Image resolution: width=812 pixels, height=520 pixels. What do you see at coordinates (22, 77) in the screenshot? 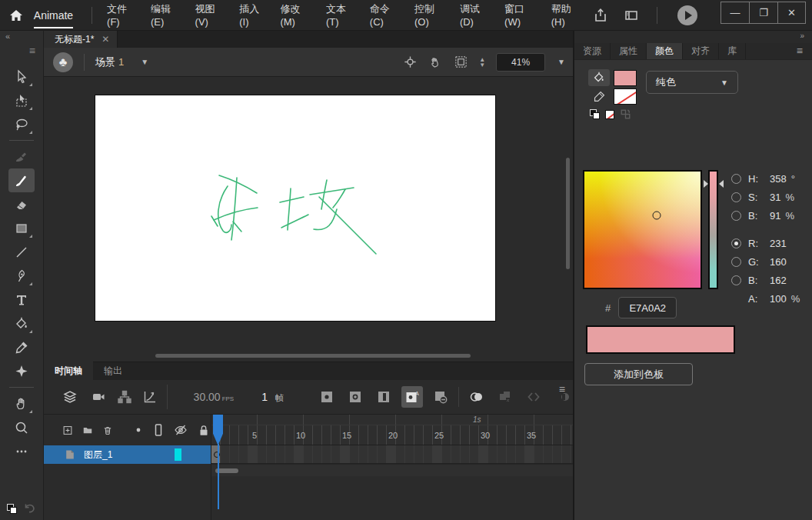
I see `selection-tool` at bounding box center [22, 77].